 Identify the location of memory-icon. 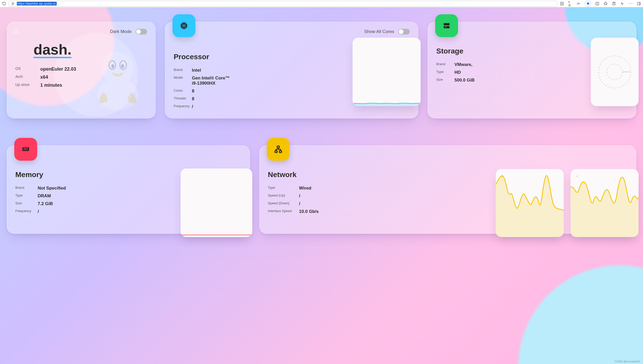
(26, 149).